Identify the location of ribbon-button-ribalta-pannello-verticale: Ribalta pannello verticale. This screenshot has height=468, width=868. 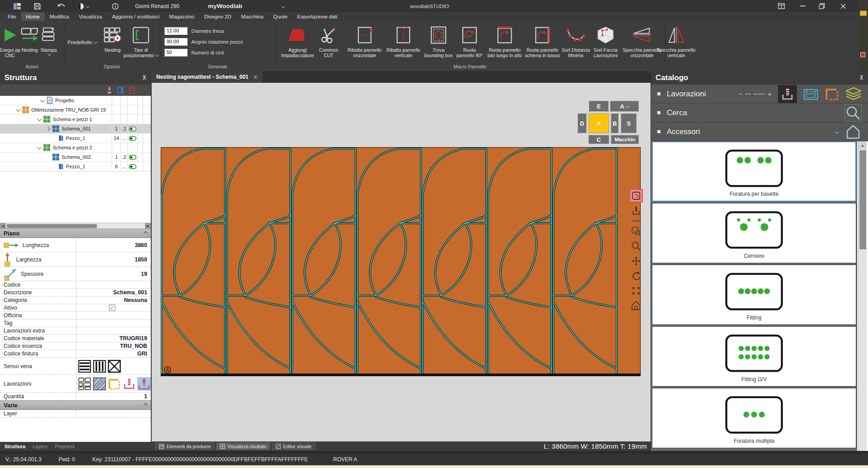
(403, 43).